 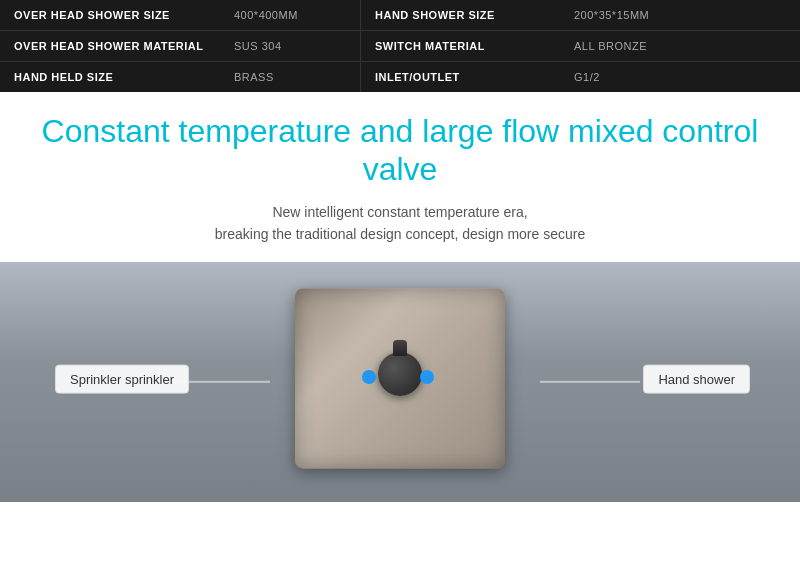 I want to click on spec-label-switch-material: SWITCH MATERIAL, so click(x=460, y=46).